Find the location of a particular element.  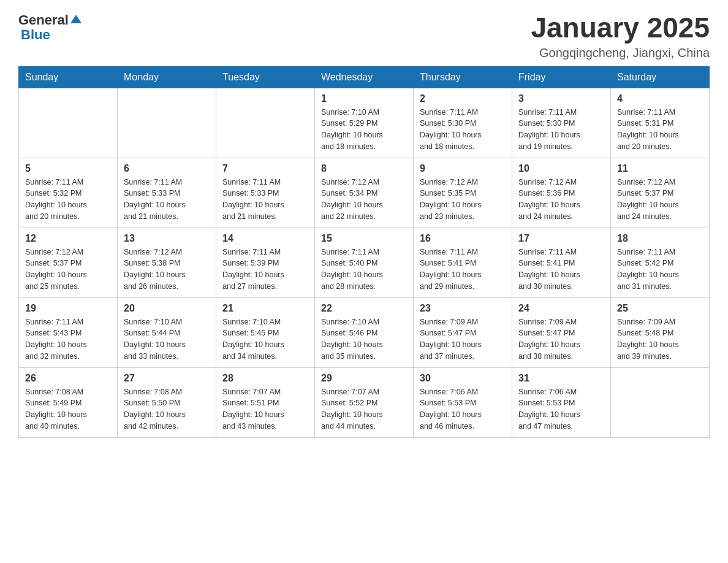

calendar-cell: 3Sunrise: 7:11 AM Sunset: 5:30 PM Daylig… is located at coordinates (561, 123).